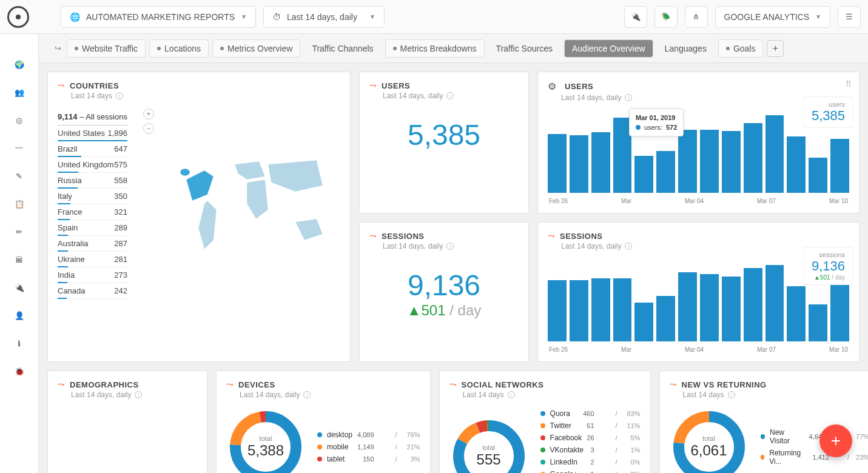 This screenshot has height=473, width=868. Describe the element at coordinates (591, 426) in the screenshot. I see `legend-row: Twitter61 / 11%` at that location.